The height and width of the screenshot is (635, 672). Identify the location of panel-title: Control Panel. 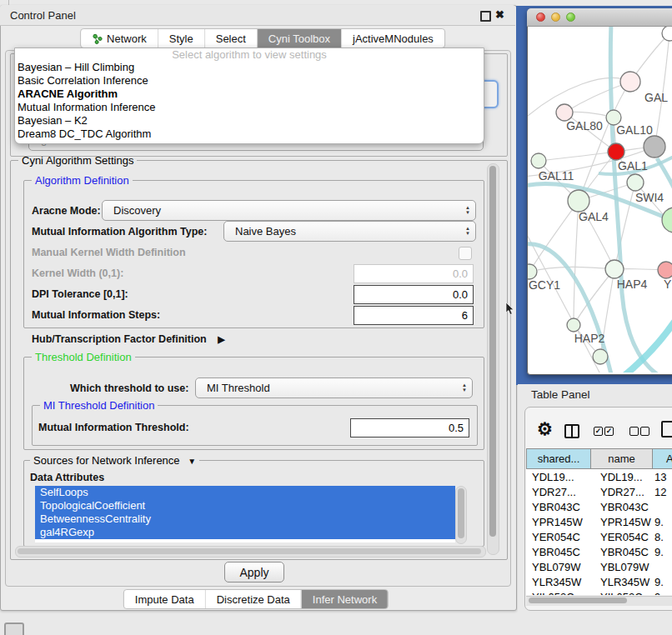
(38, 15).